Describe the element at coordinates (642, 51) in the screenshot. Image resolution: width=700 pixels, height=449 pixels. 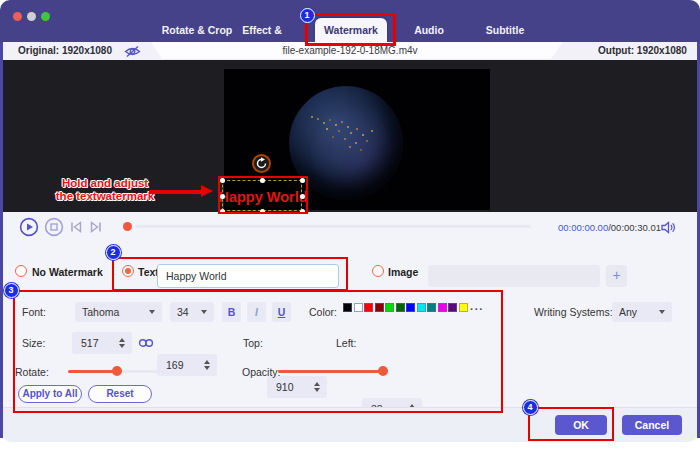
I see `output-resolution-label: Output: 1920x1080` at that location.